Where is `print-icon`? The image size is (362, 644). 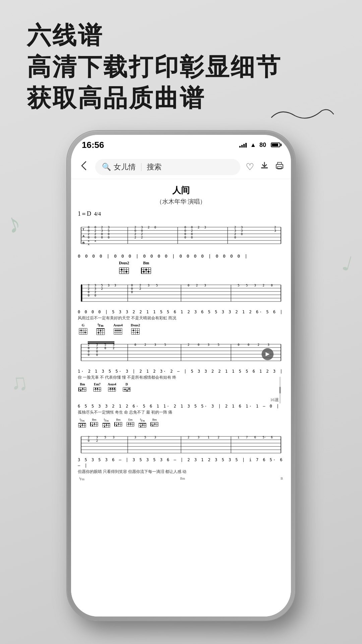
print-icon is located at coordinates (280, 167).